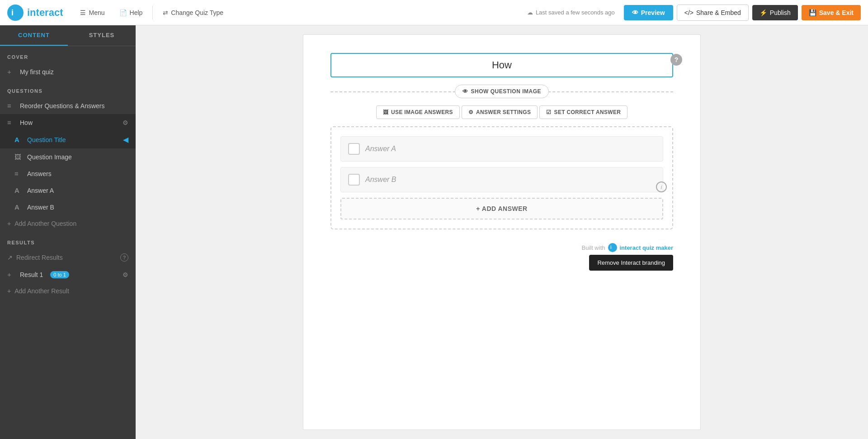 The width and height of the screenshot is (868, 439). Describe the element at coordinates (68, 232) in the screenshot. I see `sidebar: CONTENT STYLES COVER + My first quiz QUE…` at that location.